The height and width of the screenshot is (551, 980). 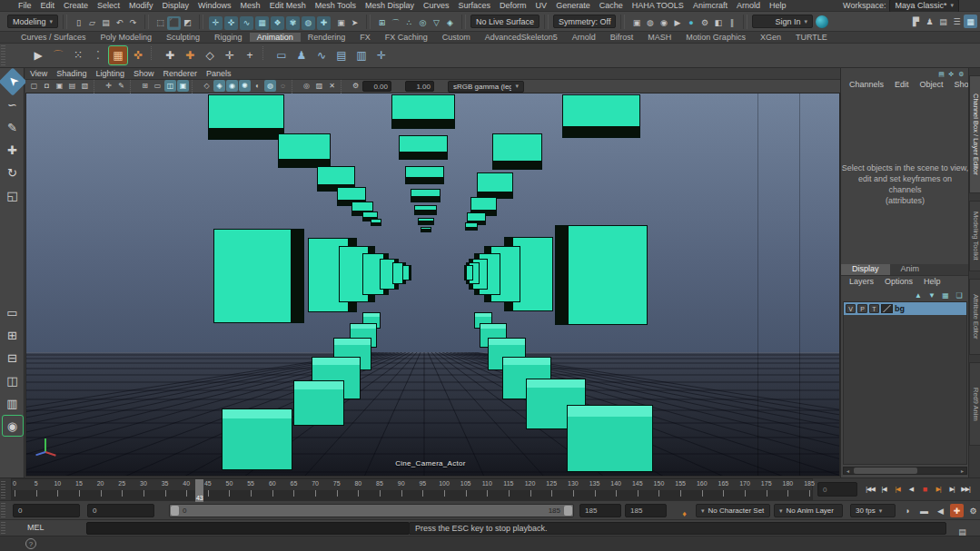 What do you see at coordinates (78, 55) in the screenshot?
I see `ghost-icon: ⁙` at bounding box center [78, 55].